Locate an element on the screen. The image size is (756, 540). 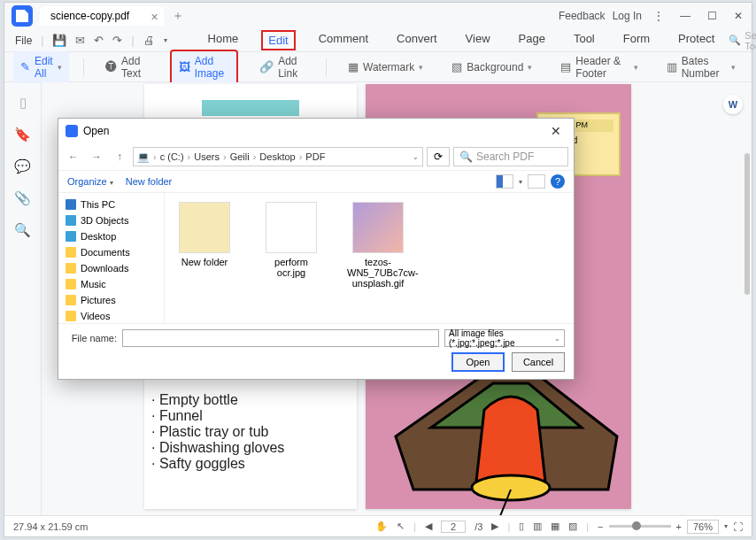
file-name-input is located at coordinates (281, 338).